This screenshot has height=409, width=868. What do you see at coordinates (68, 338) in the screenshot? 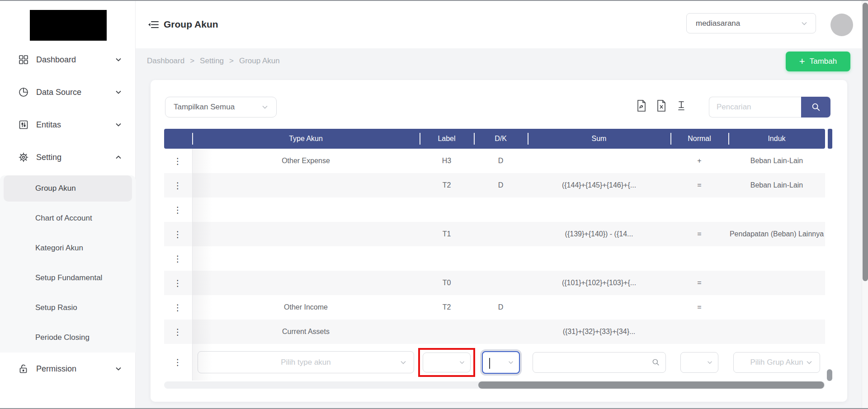
I see `sidebar-item-periode-closing: Periode Closing` at bounding box center [68, 338].